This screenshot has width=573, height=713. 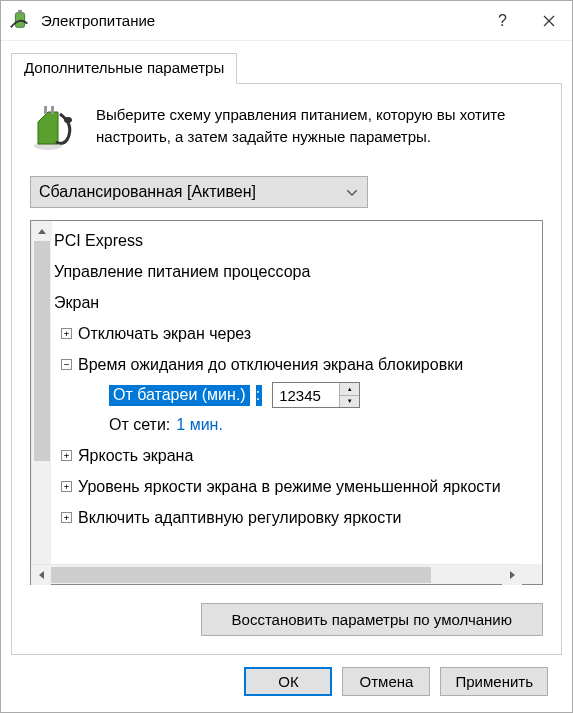 I want to click on title-bar: Электропитание ?, so click(x=286, y=21).